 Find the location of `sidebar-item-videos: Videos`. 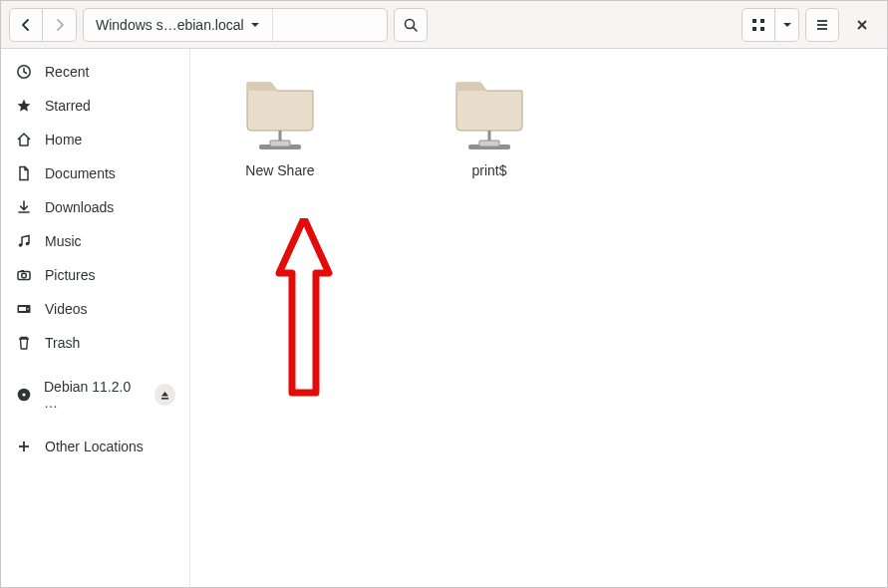

sidebar-item-videos: Videos is located at coordinates (96, 309).